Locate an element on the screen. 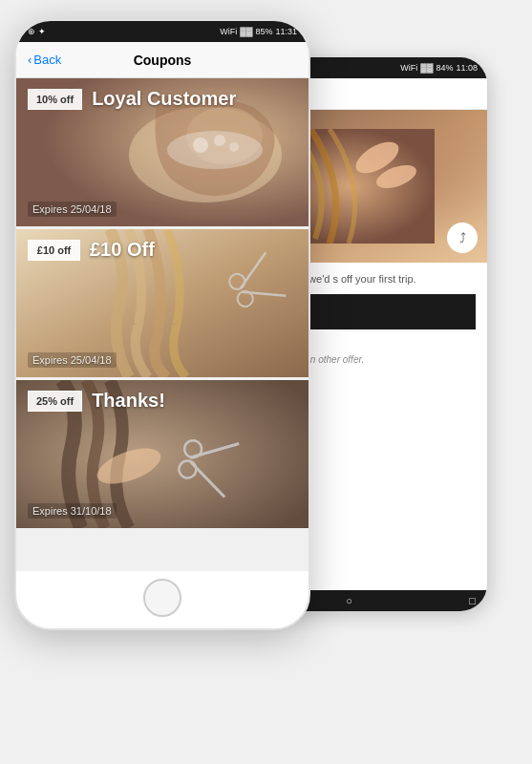 The image size is (532, 764). back-button: ‹ Back is located at coordinates (44, 59).